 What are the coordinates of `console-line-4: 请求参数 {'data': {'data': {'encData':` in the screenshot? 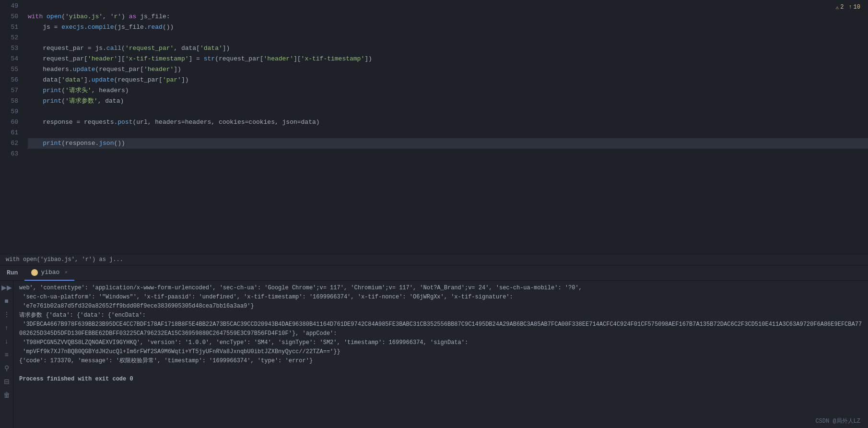 It's located at (441, 316).